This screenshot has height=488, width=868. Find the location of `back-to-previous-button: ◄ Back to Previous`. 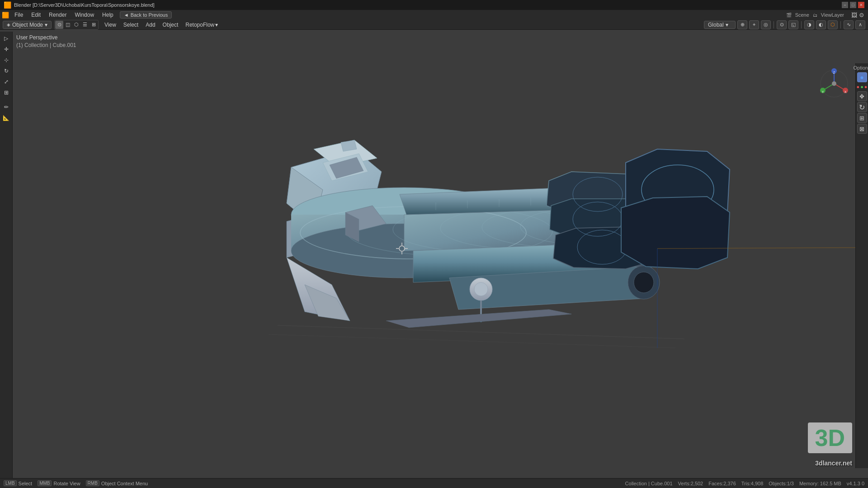

back-to-previous-button: ◄ Back to Previous is located at coordinates (146, 15).